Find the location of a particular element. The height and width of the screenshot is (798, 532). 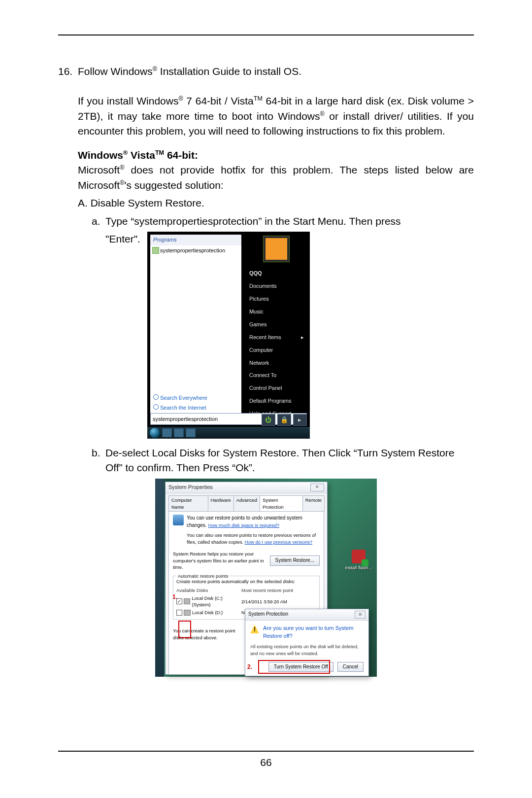

menu-recent: Recent Items▸ is located at coordinates (277, 338).